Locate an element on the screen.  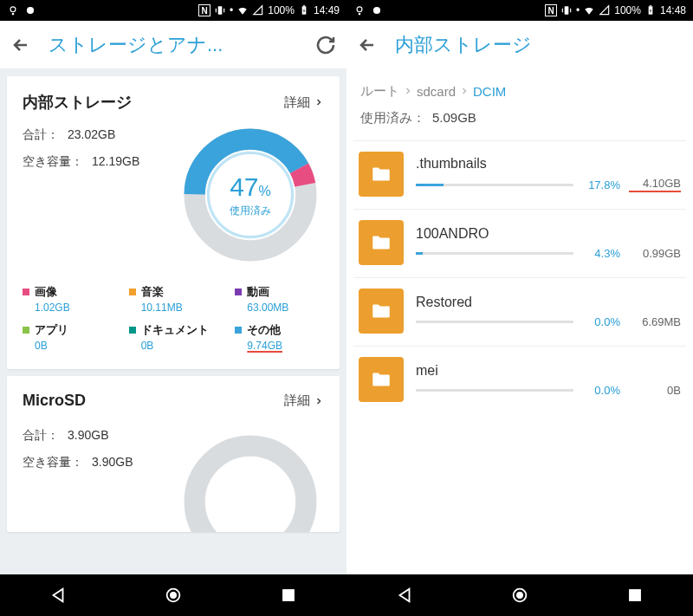
legend-value: 10.11MB is located at coordinates (180, 308).